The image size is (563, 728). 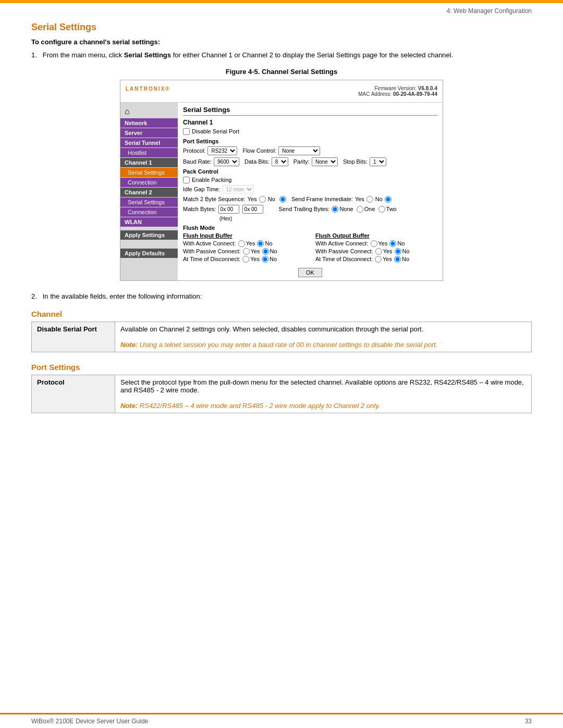 I want to click on fo-active-yes-radio, so click(x=374, y=244).